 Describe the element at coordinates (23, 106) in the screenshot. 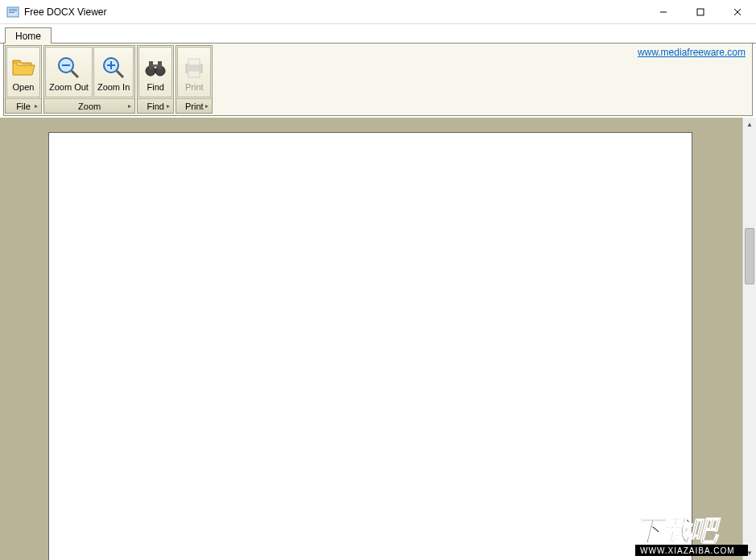

I see `group-file-footer: File ▸` at that location.